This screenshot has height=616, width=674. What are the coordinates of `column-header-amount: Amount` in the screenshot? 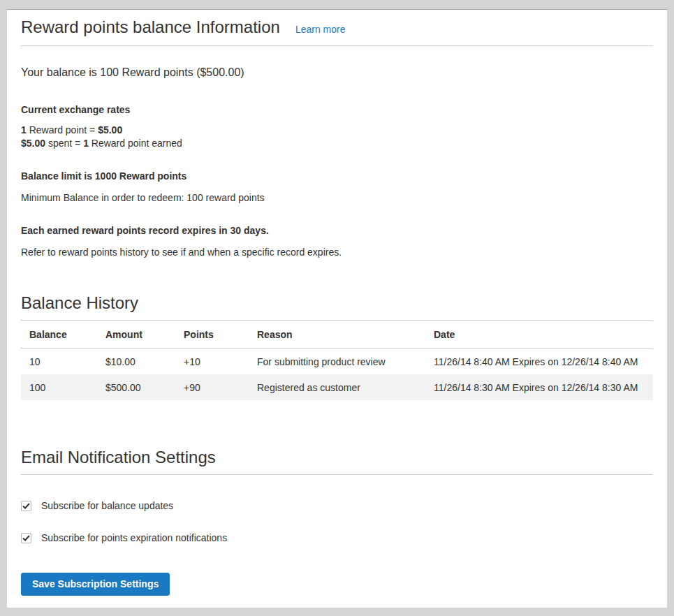 It's located at (136, 335).